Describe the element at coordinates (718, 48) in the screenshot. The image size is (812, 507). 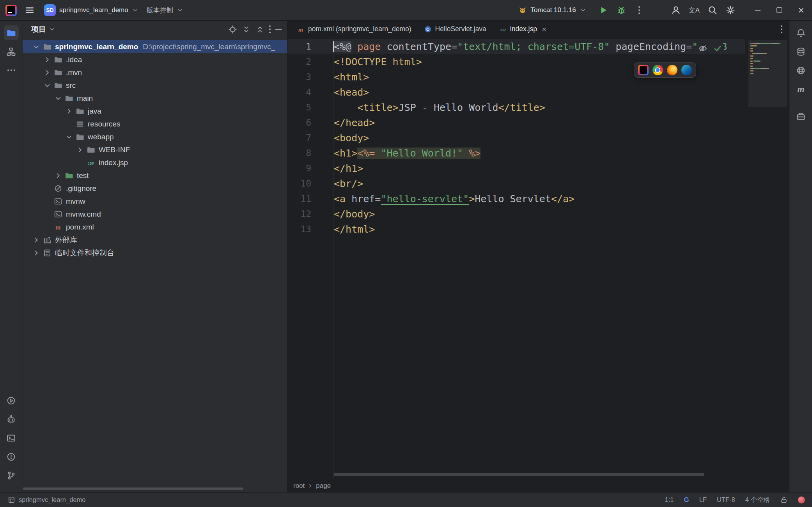
I see `no-problems-check-icon` at that location.